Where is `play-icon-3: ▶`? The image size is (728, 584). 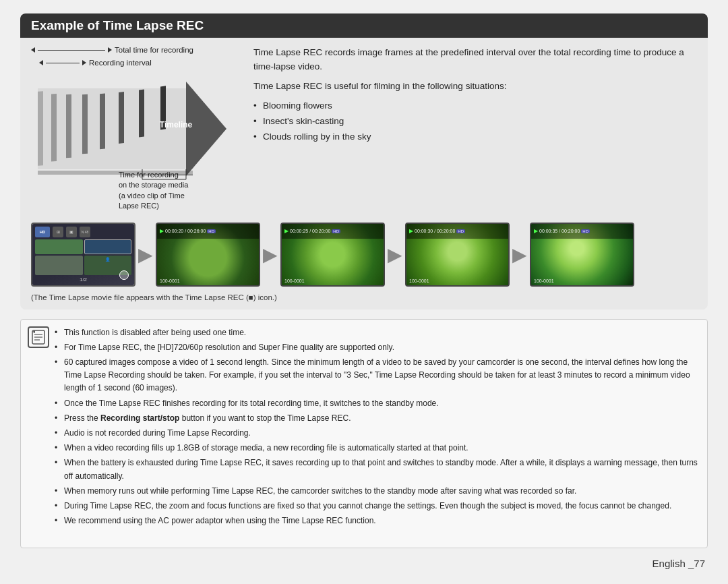
play-icon-3: ▶ is located at coordinates (411, 231).